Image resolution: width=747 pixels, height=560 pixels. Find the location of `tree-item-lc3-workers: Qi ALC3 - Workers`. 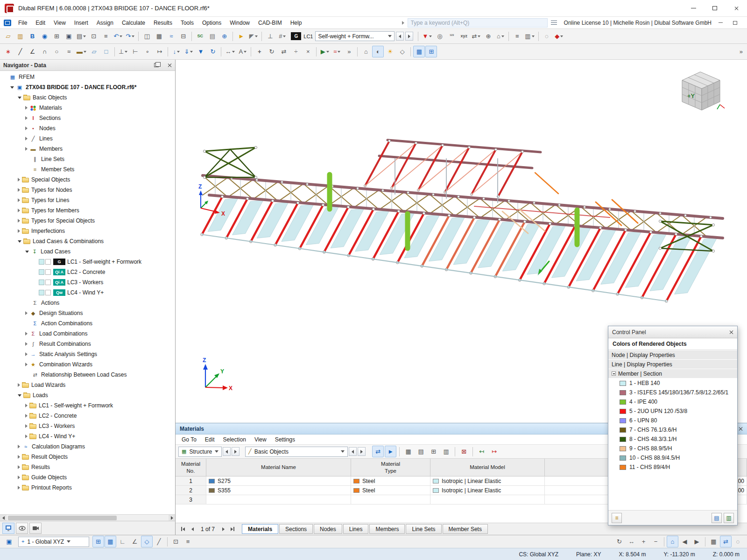

tree-item-lc3-workers: Qi ALC3 - Workers is located at coordinates (88, 282).